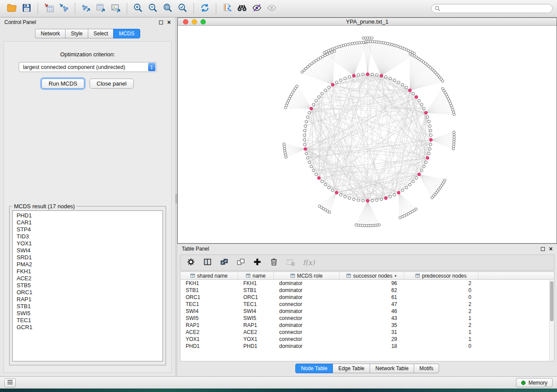 The width and height of the screenshot is (557, 392). I want to click on open-session-button, so click(12, 9).